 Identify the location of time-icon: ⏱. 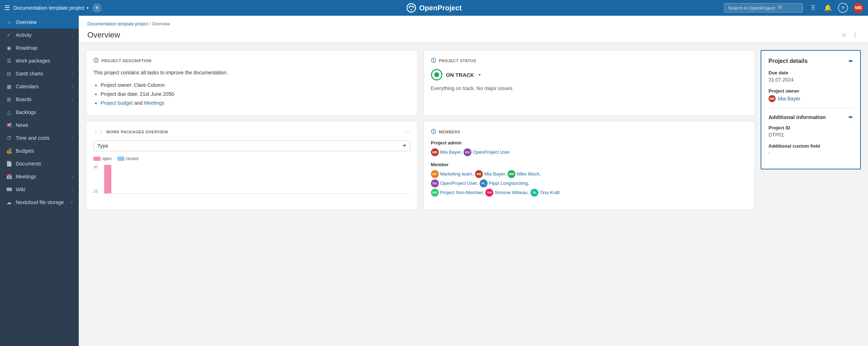
(9, 138).